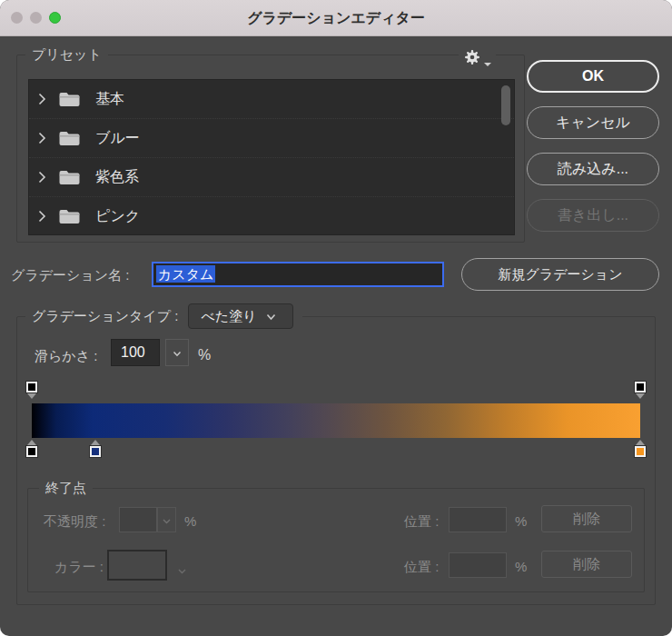  I want to click on smoothness-label: 滑らかさ :, so click(65, 356).